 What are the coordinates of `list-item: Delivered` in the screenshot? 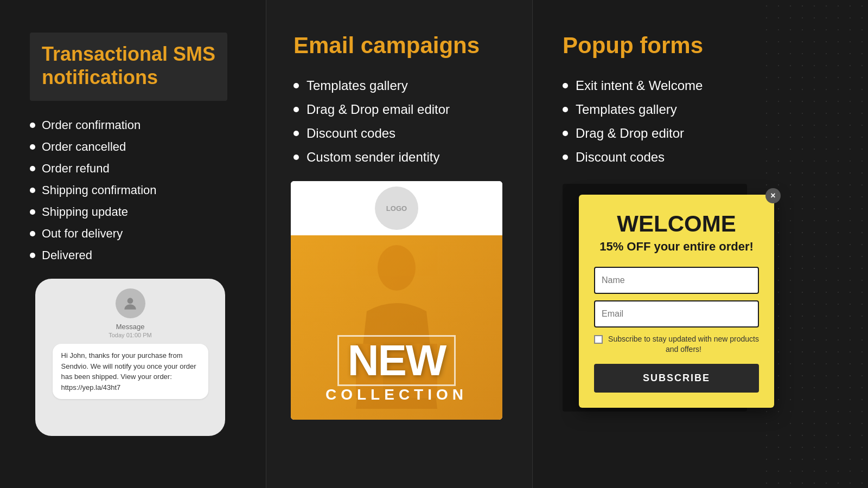 It's located at (137, 255).